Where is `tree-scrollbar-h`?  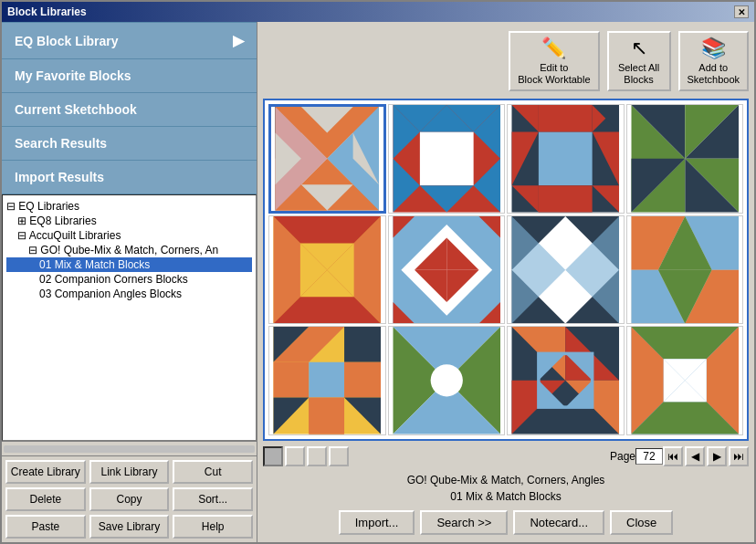 tree-scrollbar-h is located at coordinates (130, 448).